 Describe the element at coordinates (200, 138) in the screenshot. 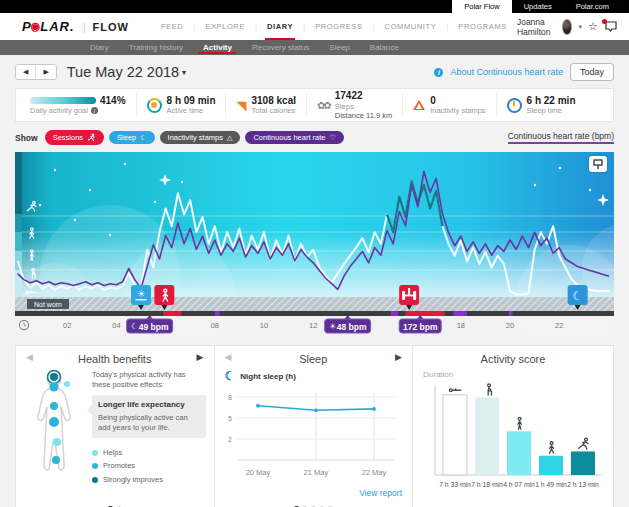

I see `chip-inactivity-stamps: Inactivity stamps△` at that location.